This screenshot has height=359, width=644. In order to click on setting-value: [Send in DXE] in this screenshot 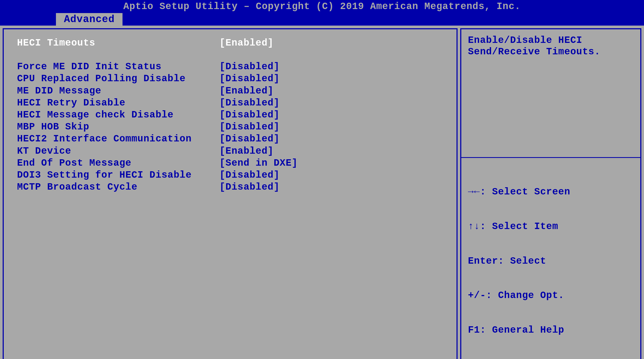, I will do `click(259, 163)`.